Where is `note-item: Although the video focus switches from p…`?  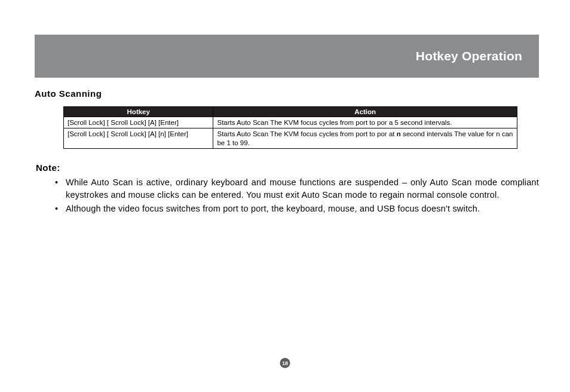
note-item: Although the video focus switches from p… is located at coordinates (293, 209).